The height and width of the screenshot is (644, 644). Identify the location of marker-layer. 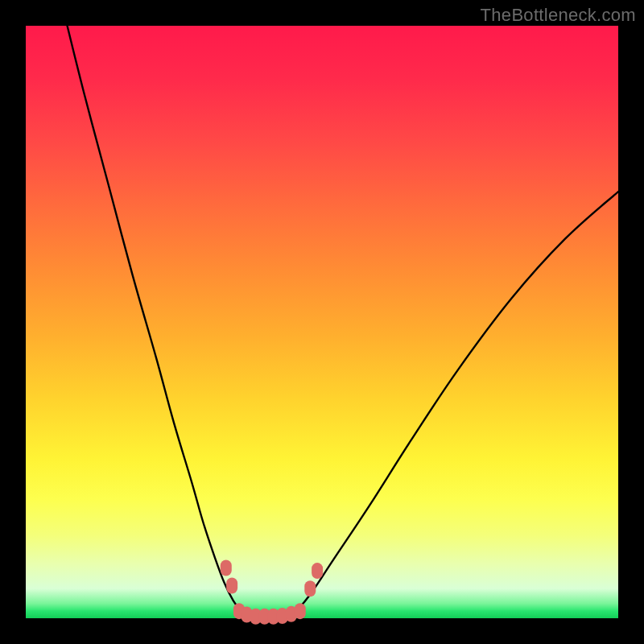
(272, 592).